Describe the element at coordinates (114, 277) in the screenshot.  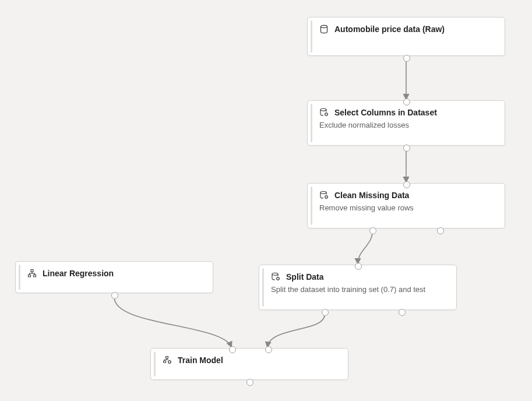
I see `node-linear-regression: Linear Regression` at that location.